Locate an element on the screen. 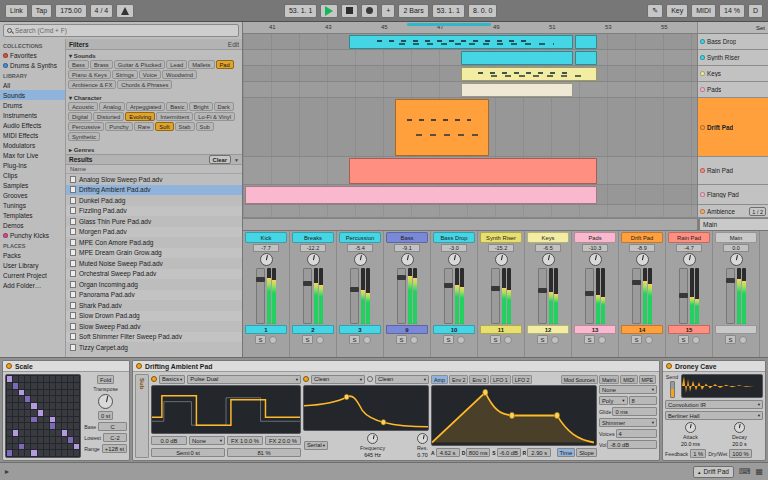 The height and width of the screenshot is (480, 768). filter-tag-chords-phrases: Chords & Phrases is located at coordinates (144, 84).